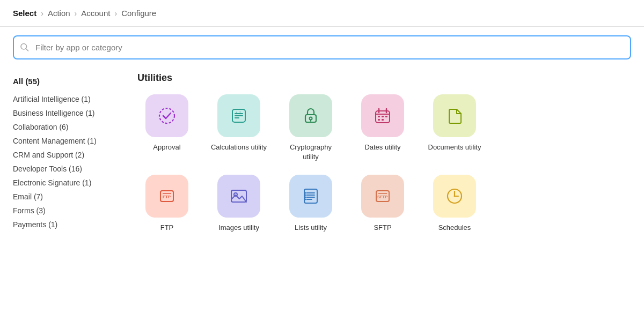 This screenshot has width=644, height=336. Describe the element at coordinates (138, 13) in the screenshot. I see `breadcrumb-configure: Configure` at that location.